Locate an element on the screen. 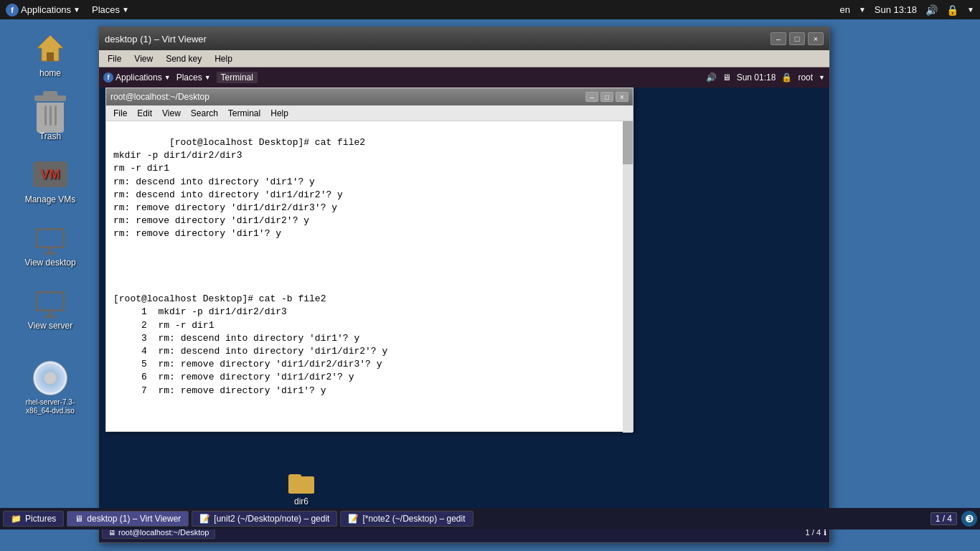 The height and width of the screenshot is (551, 980). lock-icon: 🔒 is located at coordinates (953, 10).